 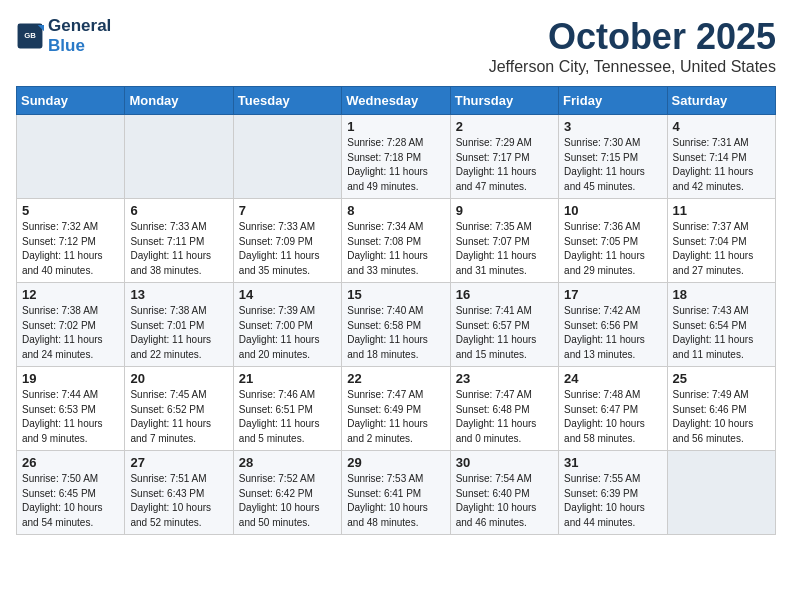 I want to click on calendar-cell: 4Sunrise: 7:31 AM Sunset: 7:14 PM Daylig…, so click(x=721, y=157).